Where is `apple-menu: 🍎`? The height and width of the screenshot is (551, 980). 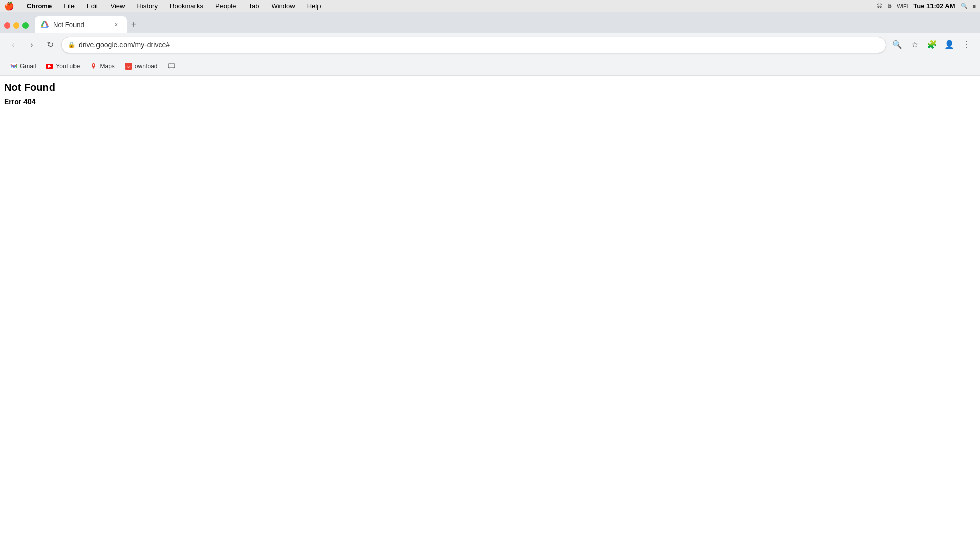 apple-menu: 🍎 is located at coordinates (9, 6).